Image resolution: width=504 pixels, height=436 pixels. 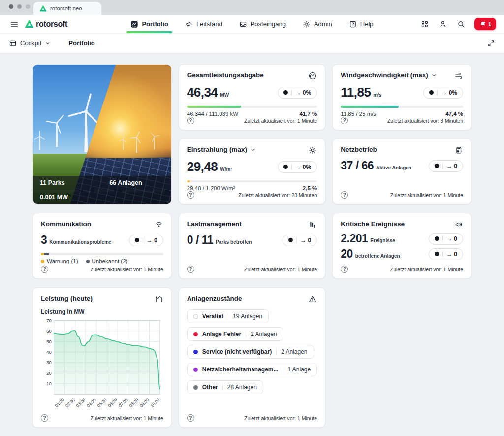 I want to click on card-kritische-ereignisse: Kritische Ereignisse 2.201Ereignisse → 0…, so click(x=402, y=246).